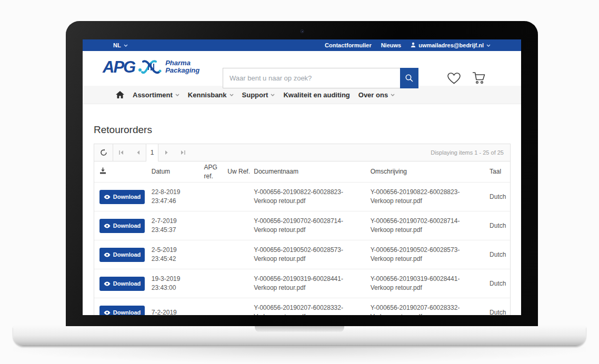 This screenshot has height=364, width=599. Describe the element at coordinates (121, 153) in the screenshot. I see `first-page-button` at that location.